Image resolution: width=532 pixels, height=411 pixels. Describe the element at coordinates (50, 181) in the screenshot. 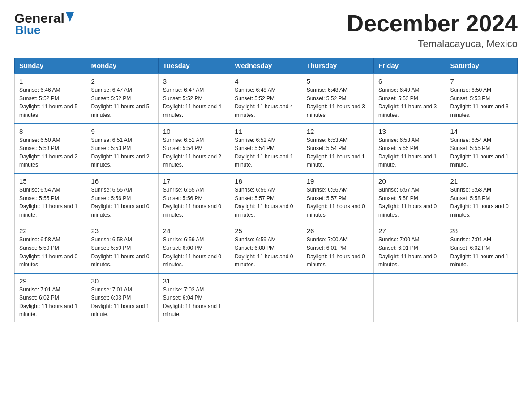

I see `day-number: 15` at that location.